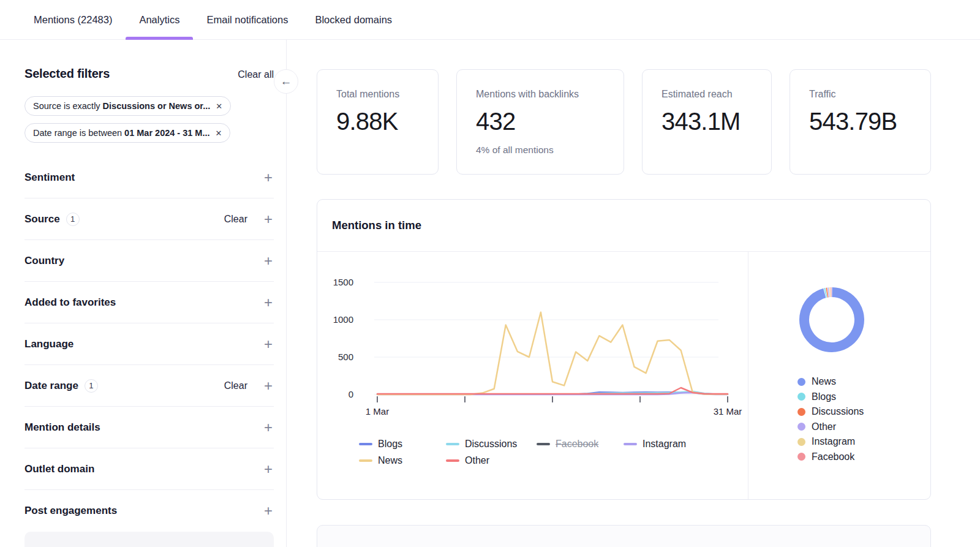 Image resolution: width=980 pixels, height=547 pixels. I want to click on donut-legend-item-news: News, so click(831, 382).